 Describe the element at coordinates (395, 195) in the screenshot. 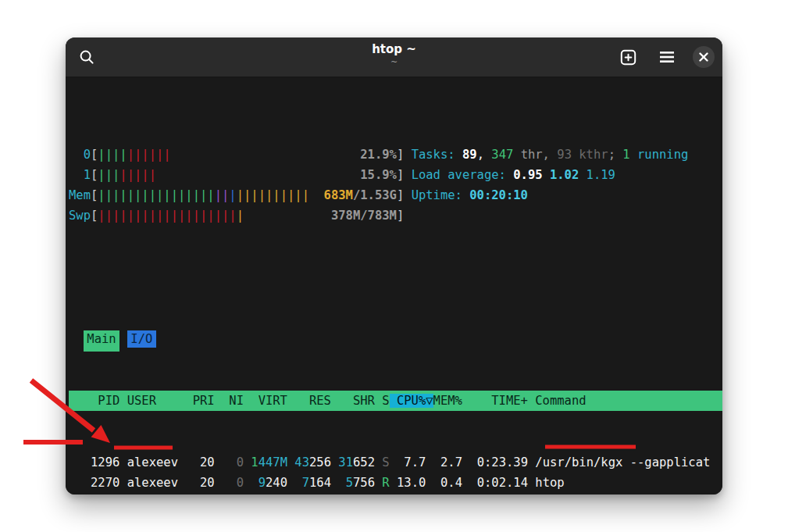

I see `memory-meter: Mem[|||||||||||||||||||||||||||||683M/1.…` at that location.